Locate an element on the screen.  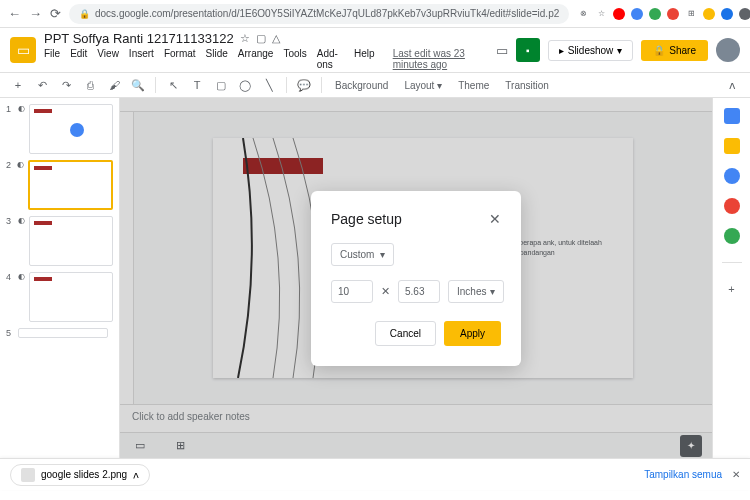
size-type-dropdown: Custom ▾ is located at coordinates (362, 254).